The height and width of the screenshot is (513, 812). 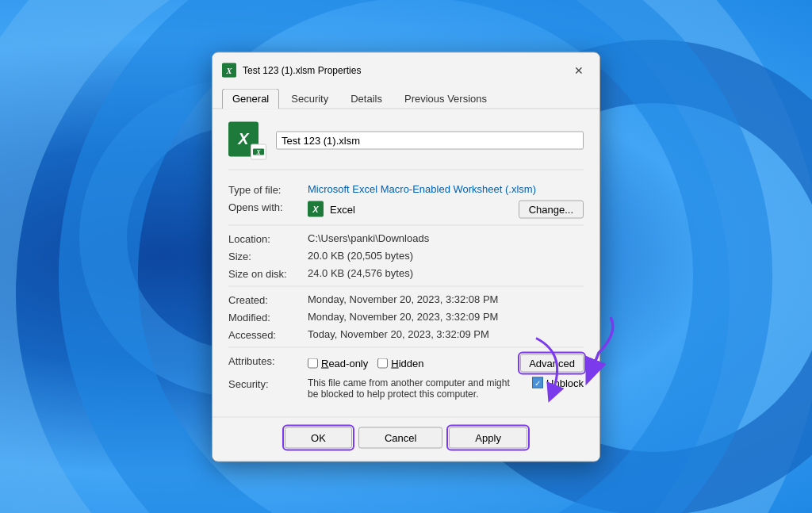 I want to click on readonly-checkbox, so click(x=312, y=363).